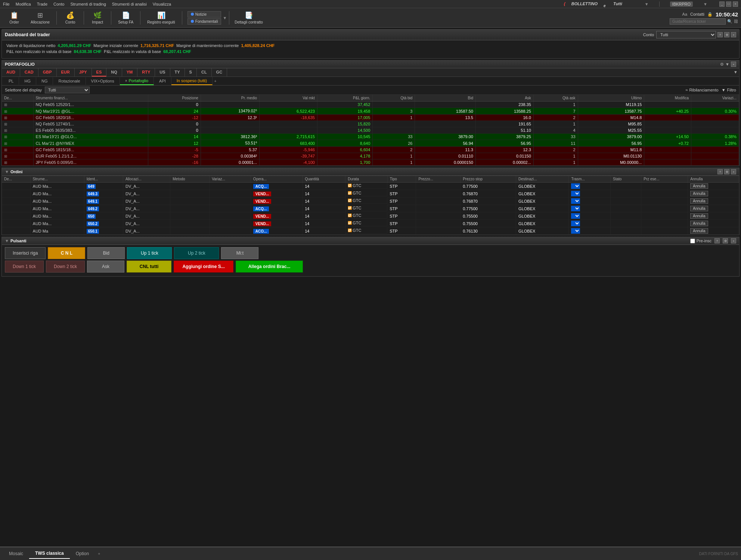 The image size is (741, 560). Describe the element at coordinates (126, 81) in the screenshot. I see `portafoglio-x: ×` at that location.